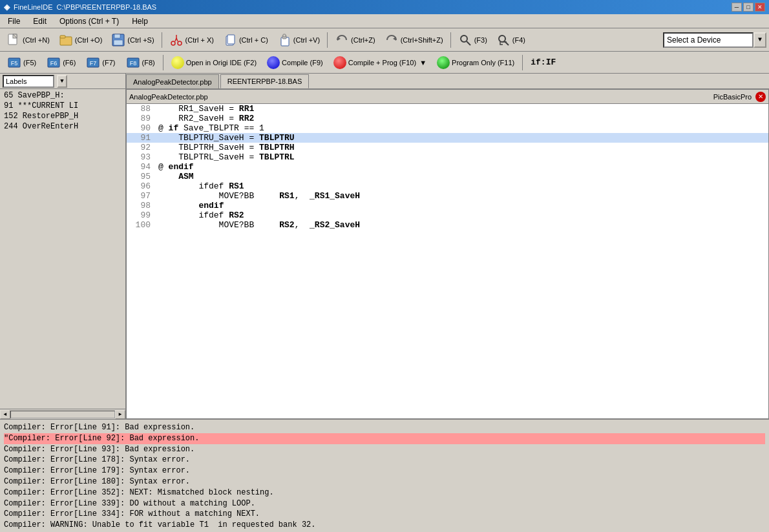 The image size is (769, 532). What do you see at coordinates (299, 40) in the screenshot?
I see `paste-button: (Ctrl +V)` at bounding box center [299, 40].